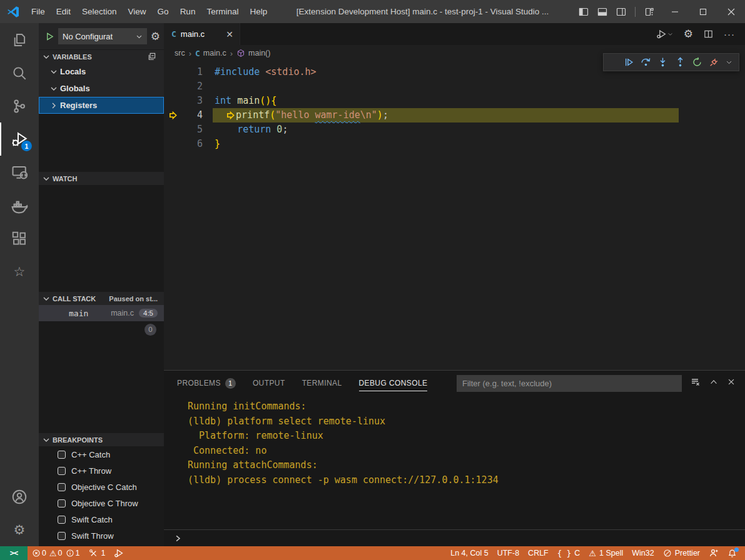 Image resolution: width=745 pixels, height=560 pixels. What do you see at coordinates (714, 62) in the screenshot?
I see `disconnect-icon` at bounding box center [714, 62].